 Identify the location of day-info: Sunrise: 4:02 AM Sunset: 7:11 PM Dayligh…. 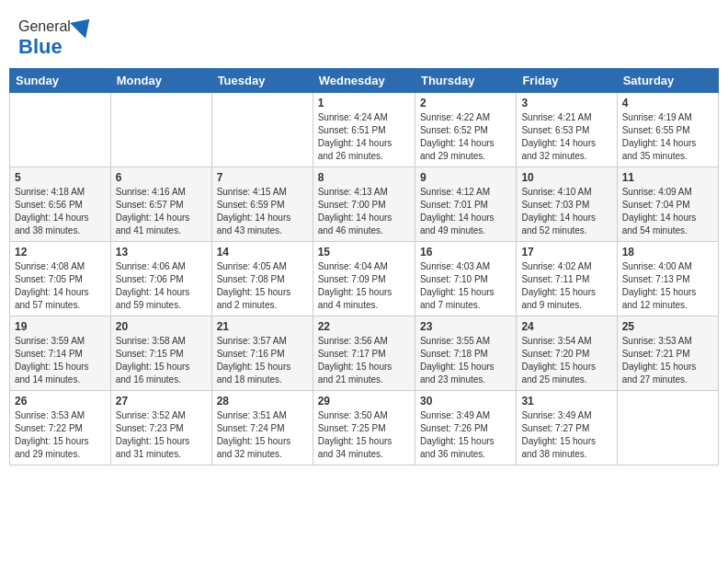
(566, 286).